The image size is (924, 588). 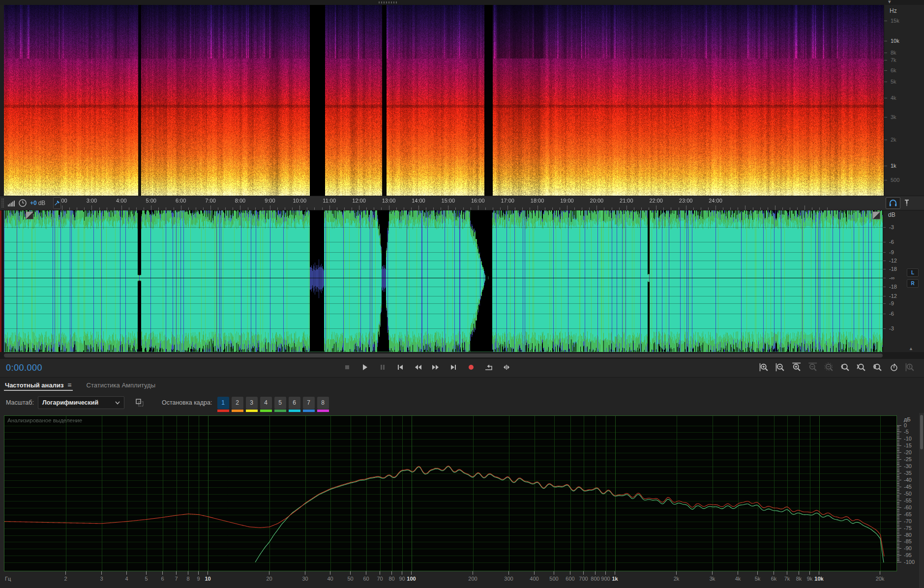 What do you see at coordinates (907, 419) in the screenshot?
I see `y-axis-unit: дБ` at bounding box center [907, 419].